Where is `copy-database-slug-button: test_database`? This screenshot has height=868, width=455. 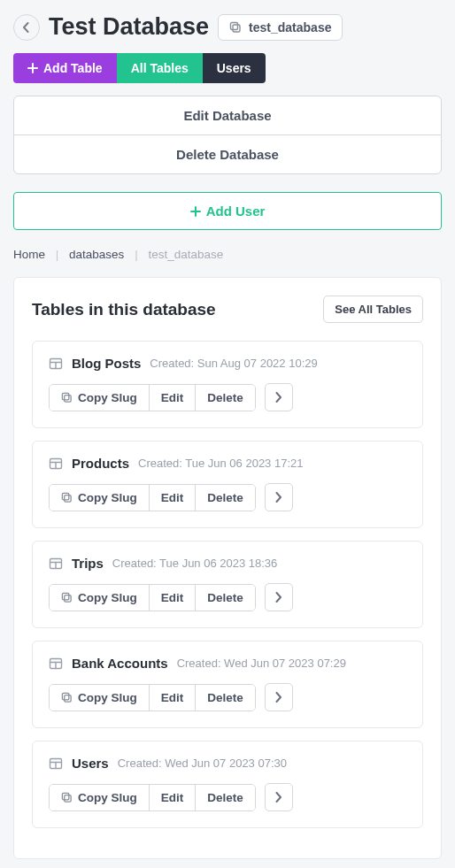
copy-database-slug-button: test_database is located at coordinates (280, 27).